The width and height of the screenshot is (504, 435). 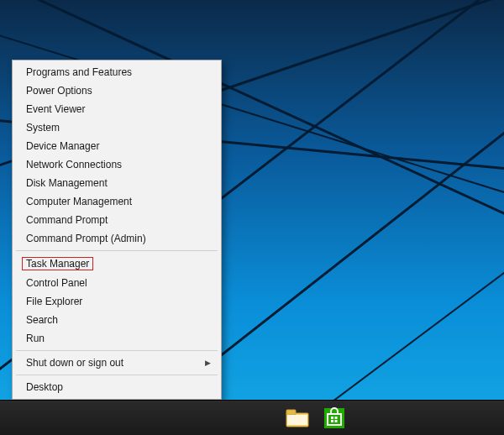 What do you see at coordinates (117, 220) in the screenshot?
I see `menu-item-command-prompt: Command Prompt` at bounding box center [117, 220].